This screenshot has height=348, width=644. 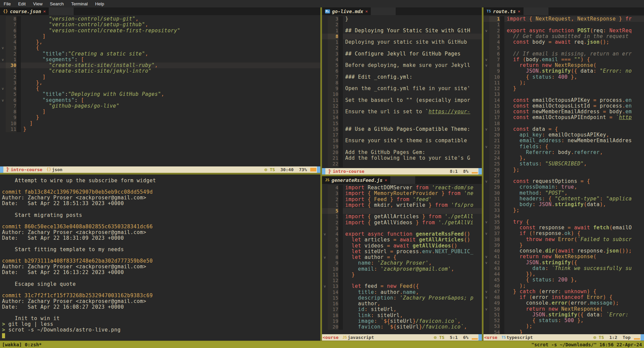 What do you see at coordinates (358, 338) in the screenshot?
I see `filetype-label: JS javascript` at bounding box center [358, 338].